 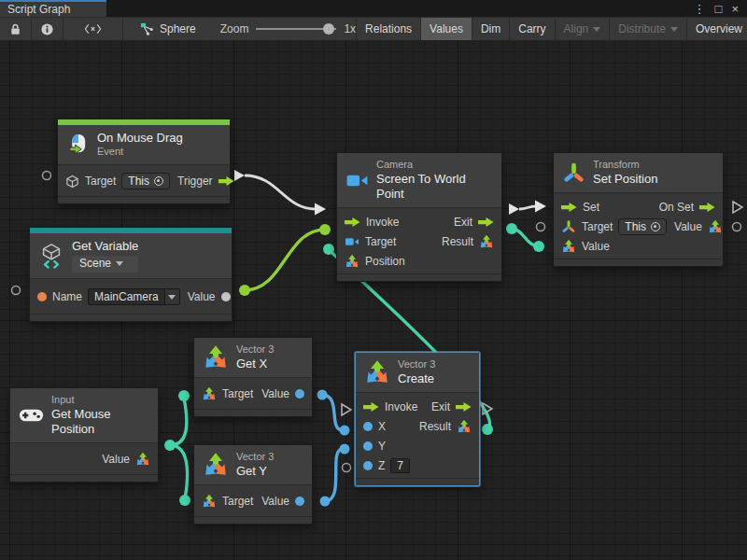 I want to click on carry-button: Carry, so click(x=531, y=29).